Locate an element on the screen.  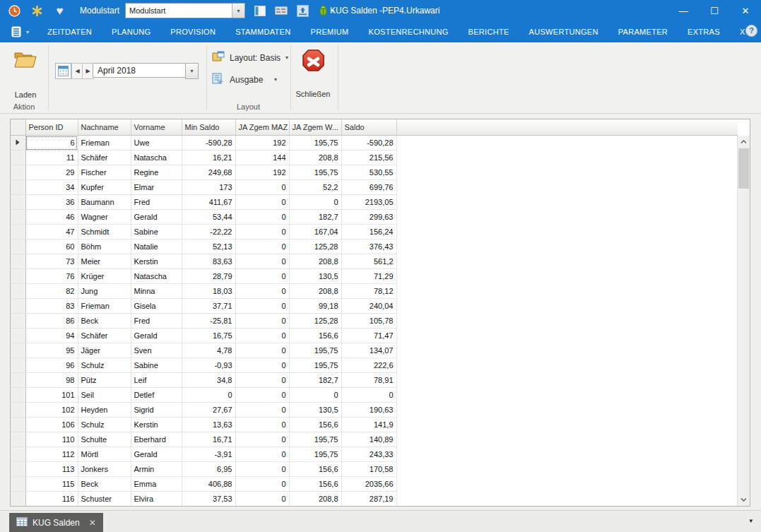
menu-item-kostenrechnung: KOSTENRECHNUNG is located at coordinates (408, 32).